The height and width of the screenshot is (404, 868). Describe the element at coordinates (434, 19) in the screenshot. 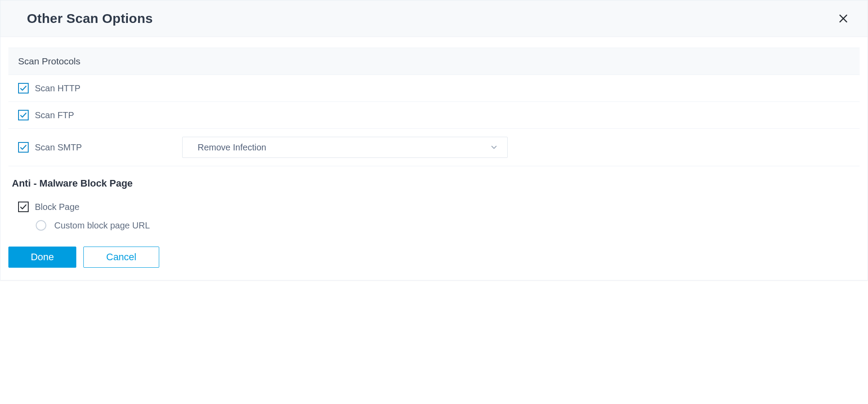

I see `panel-header: Other Scan Options` at that location.